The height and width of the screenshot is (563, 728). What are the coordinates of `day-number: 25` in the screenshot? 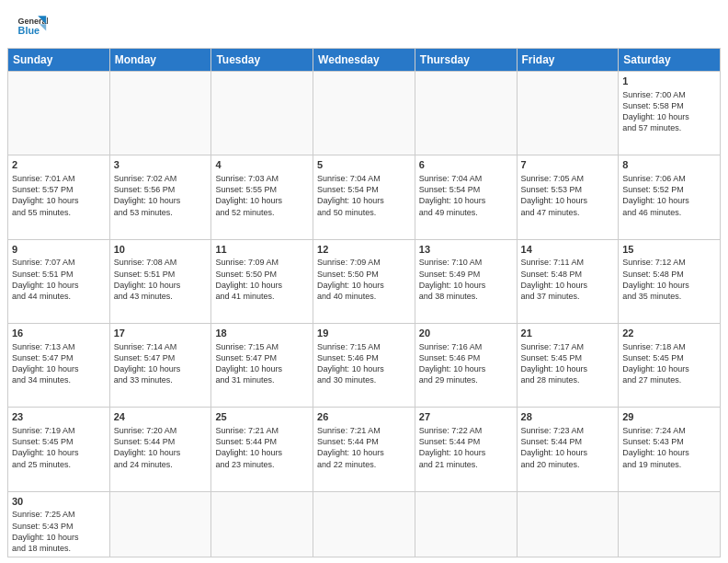 It's located at (262, 418).